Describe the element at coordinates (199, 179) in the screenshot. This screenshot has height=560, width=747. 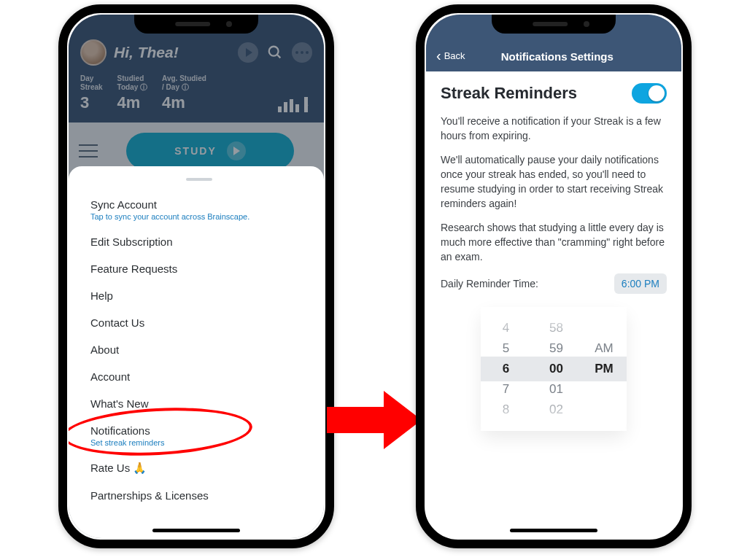
I see `sheet-grab-handle` at that location.